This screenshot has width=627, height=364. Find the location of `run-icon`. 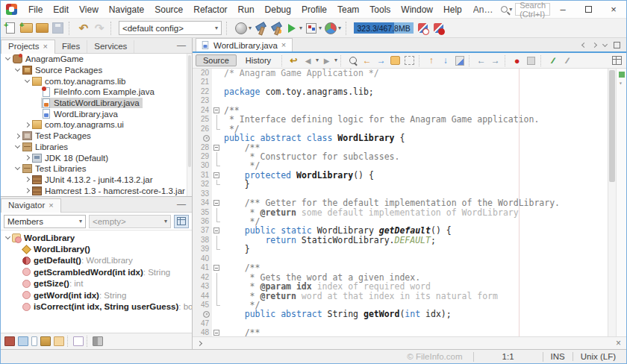

run-icon is located at coordinates (292, 28).